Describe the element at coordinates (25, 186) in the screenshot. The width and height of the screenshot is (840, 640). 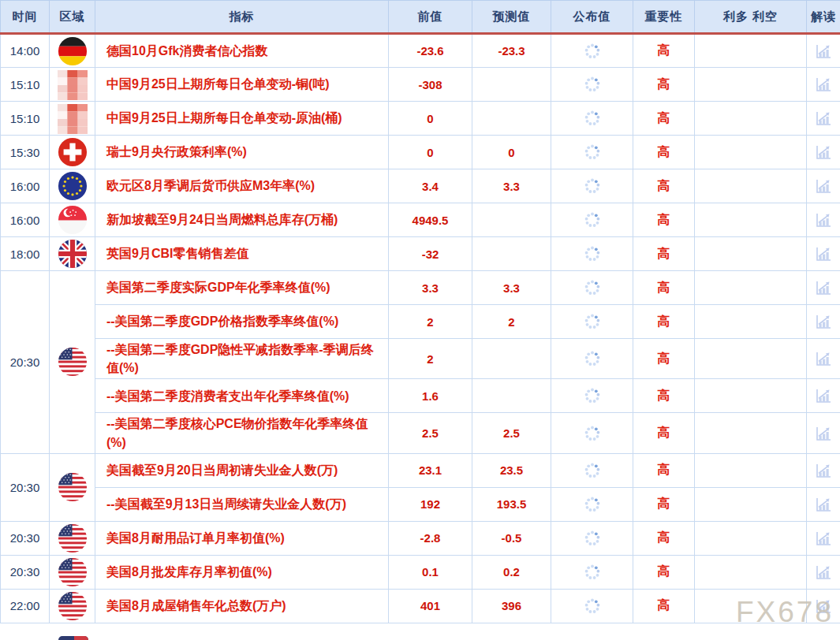
I see `time-cell: 16:00` at that location.